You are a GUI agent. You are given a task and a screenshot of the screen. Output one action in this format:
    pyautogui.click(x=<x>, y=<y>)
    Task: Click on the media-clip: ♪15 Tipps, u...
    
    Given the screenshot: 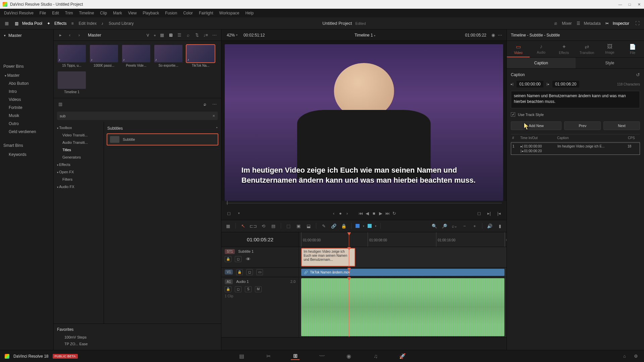 What is the action you would take?
    pyautogui.click(x=72, y=56)
    